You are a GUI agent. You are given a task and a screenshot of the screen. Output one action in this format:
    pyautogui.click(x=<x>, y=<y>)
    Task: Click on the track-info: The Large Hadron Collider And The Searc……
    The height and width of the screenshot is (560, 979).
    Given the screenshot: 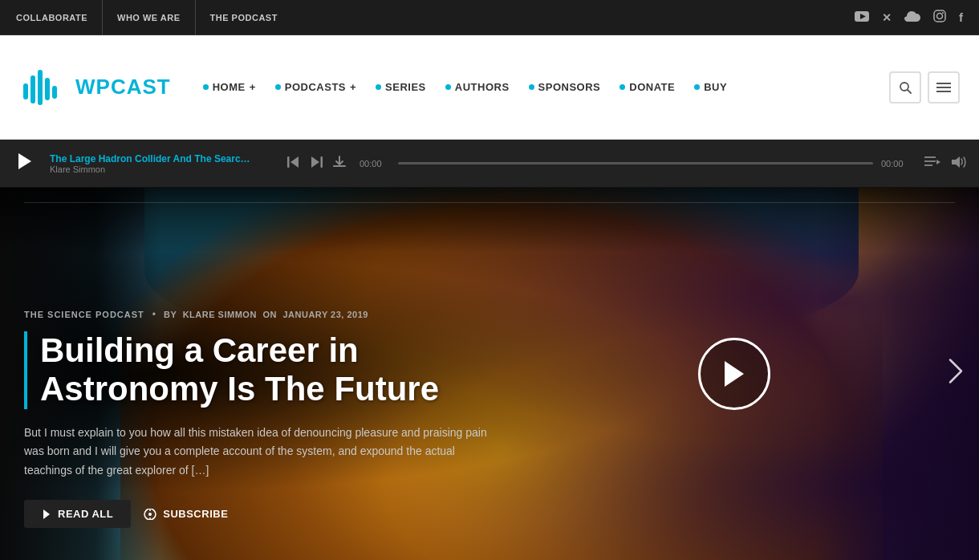 What is the action you would take?
    pyautogui.click(x=162, y=164)
    